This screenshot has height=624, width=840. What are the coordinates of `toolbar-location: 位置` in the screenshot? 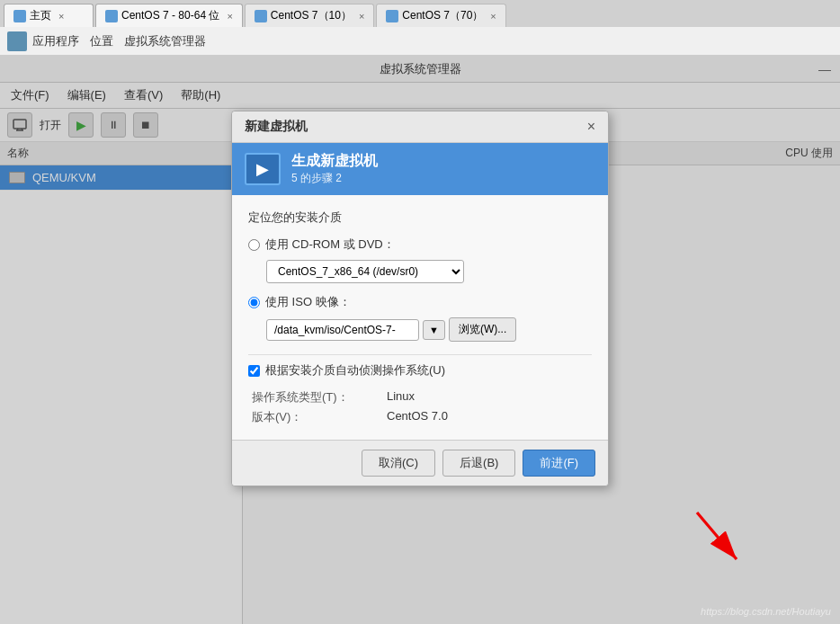 It's located at (102, 41).